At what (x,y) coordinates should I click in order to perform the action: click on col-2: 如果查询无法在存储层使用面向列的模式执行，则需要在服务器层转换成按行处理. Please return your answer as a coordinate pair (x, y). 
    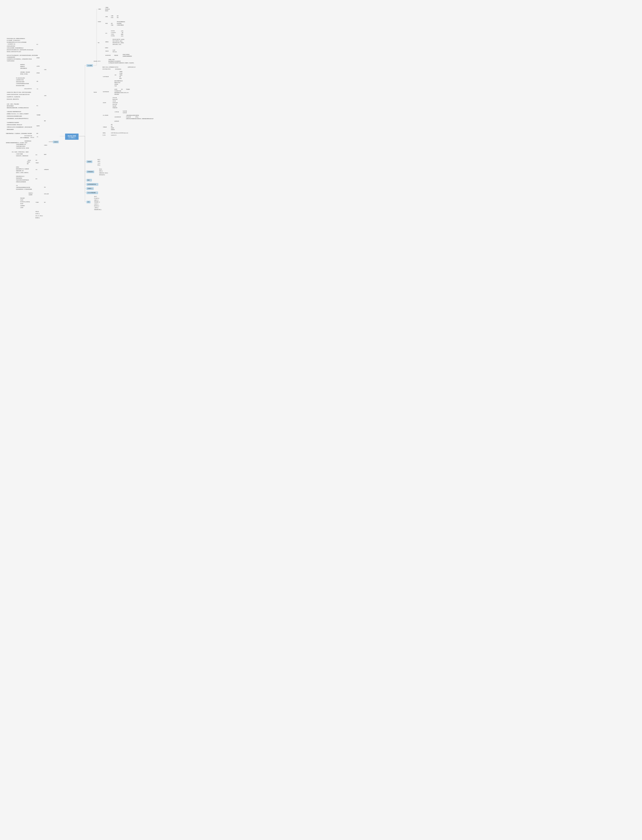
    Looking at the image, I should click on (140, 119).